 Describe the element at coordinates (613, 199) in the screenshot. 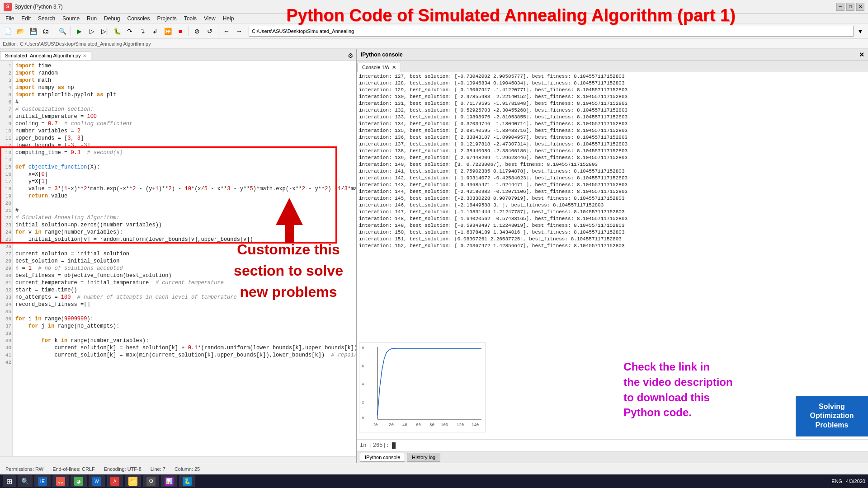

I see `console-line: interation: 145, best_solution: [-2.3033…` at that location.